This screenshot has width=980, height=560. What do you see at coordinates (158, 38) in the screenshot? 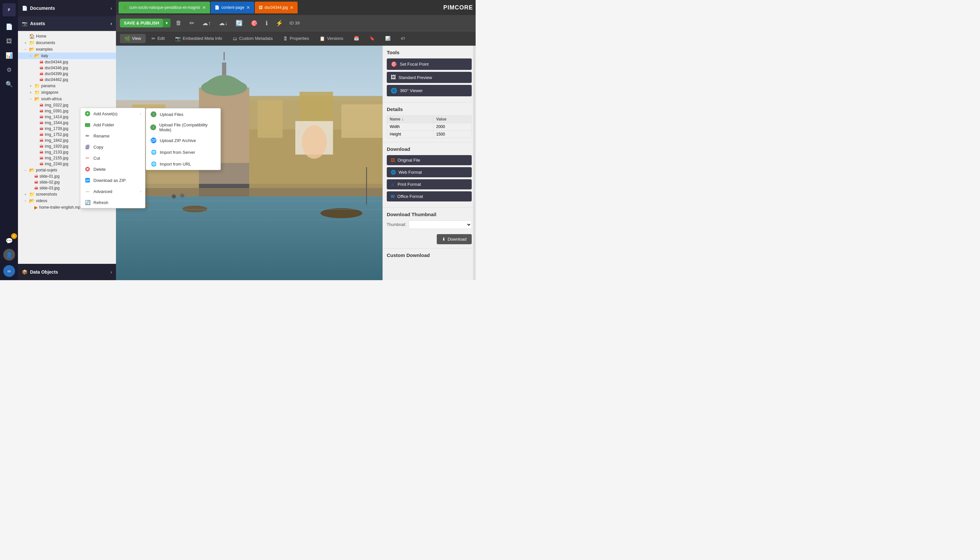
I see `tab-edit: ✏ Edit` at bounding box center [158, 38].